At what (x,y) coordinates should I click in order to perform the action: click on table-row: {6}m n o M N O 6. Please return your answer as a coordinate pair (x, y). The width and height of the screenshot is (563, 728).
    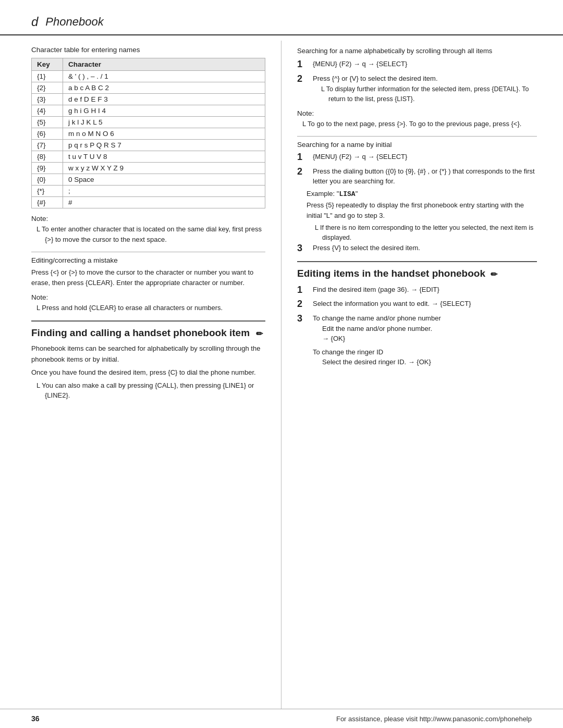
    Looking at the image, I should click on (149, 134).